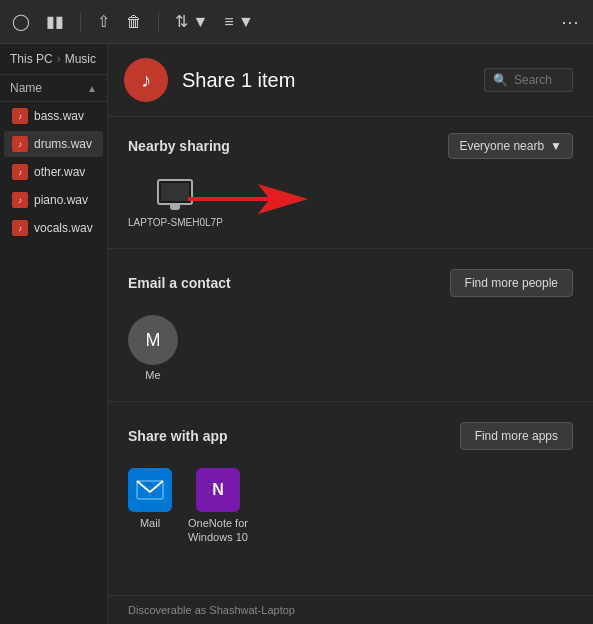 The height and width of the screenshot is (624, 593). Describe the element at coordinates (350, 283) in the screenshot. I see `email-section-header: Email a contact Find more people` at that location.